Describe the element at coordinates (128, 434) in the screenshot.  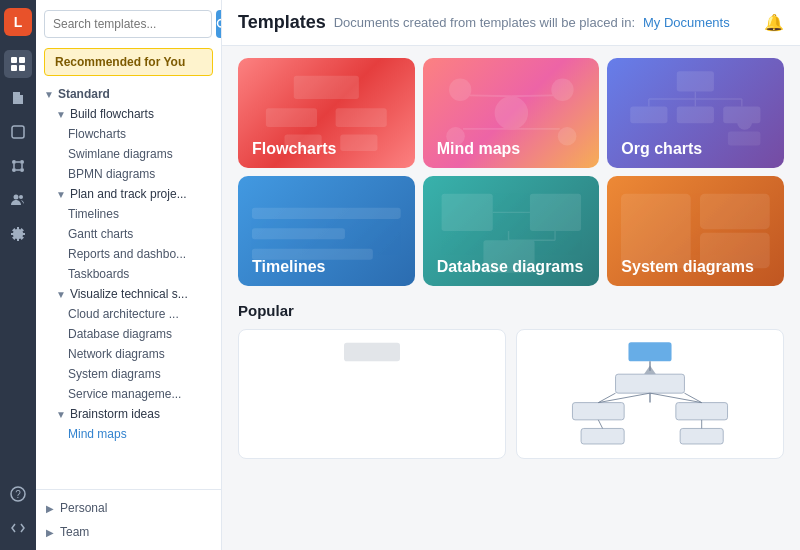
I see `tree-item-mindmaps: Mind maps` at that location.